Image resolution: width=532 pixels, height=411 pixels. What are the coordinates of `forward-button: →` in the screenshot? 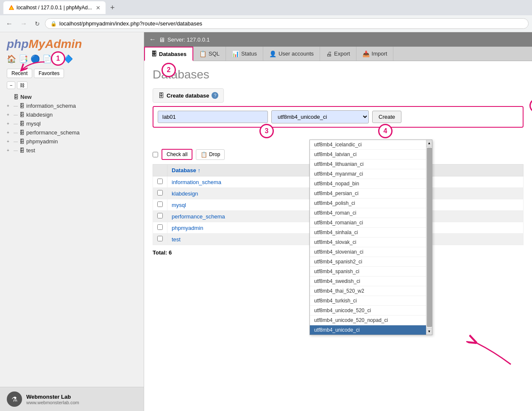 It's located at (24, 24).